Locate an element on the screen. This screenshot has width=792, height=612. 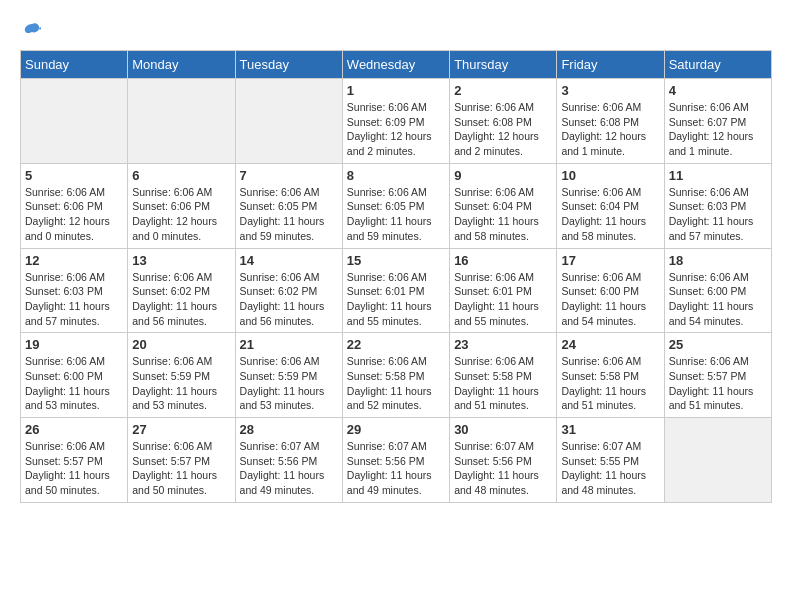
day-number: 4 is located at coordinates (718, 90).